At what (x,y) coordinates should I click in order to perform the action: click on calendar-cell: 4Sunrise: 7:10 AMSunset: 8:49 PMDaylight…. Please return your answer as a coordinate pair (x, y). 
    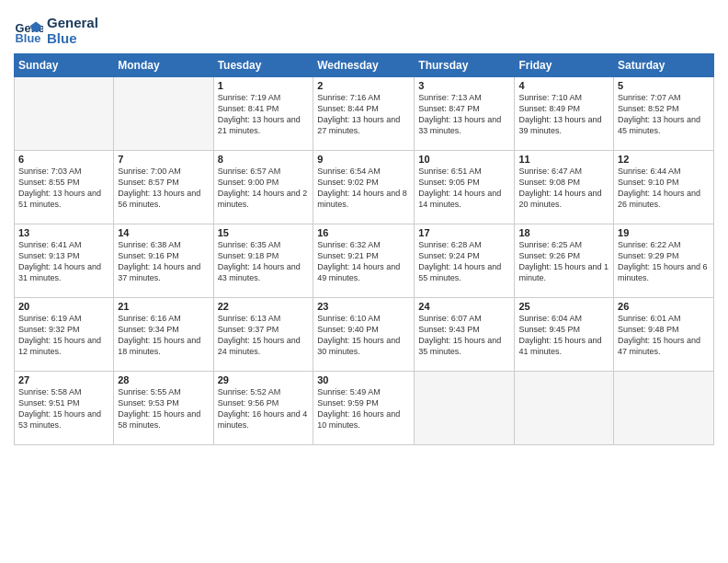
    Looking at the image, I should click on (564, 114).